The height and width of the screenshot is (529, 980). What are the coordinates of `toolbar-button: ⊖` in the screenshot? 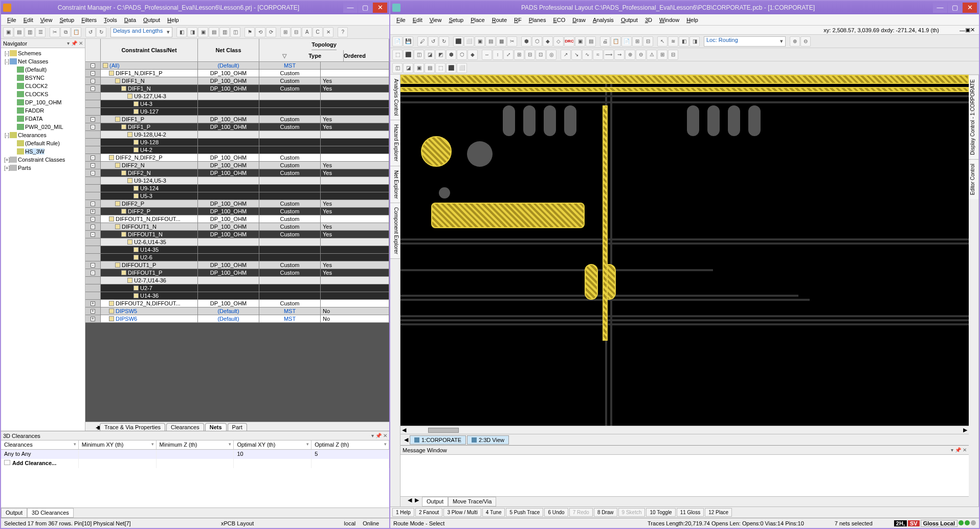 It's located at (806, 41).